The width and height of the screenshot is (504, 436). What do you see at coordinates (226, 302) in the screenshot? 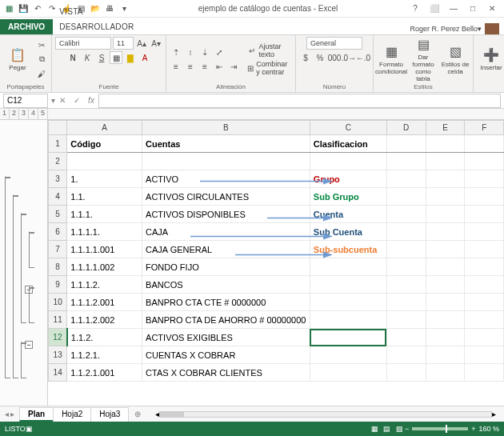
I see `cell-B10: BANPRO CTA CTE # 0000000` at bounding box center [226, 302].